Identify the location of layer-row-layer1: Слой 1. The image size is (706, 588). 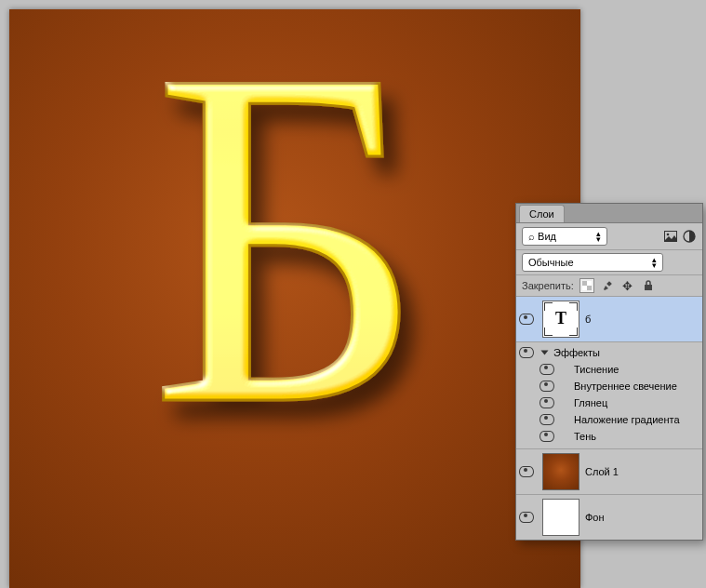
(609, 473).